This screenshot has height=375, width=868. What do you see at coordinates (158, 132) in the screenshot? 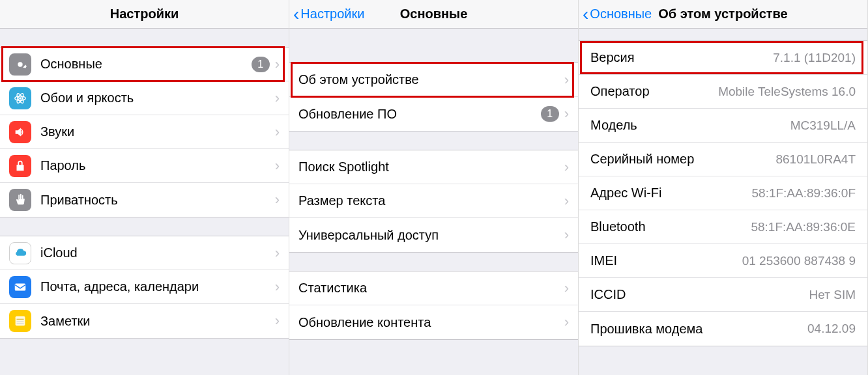
I see `row-label: Звуки` at bounding box center [158, 132].